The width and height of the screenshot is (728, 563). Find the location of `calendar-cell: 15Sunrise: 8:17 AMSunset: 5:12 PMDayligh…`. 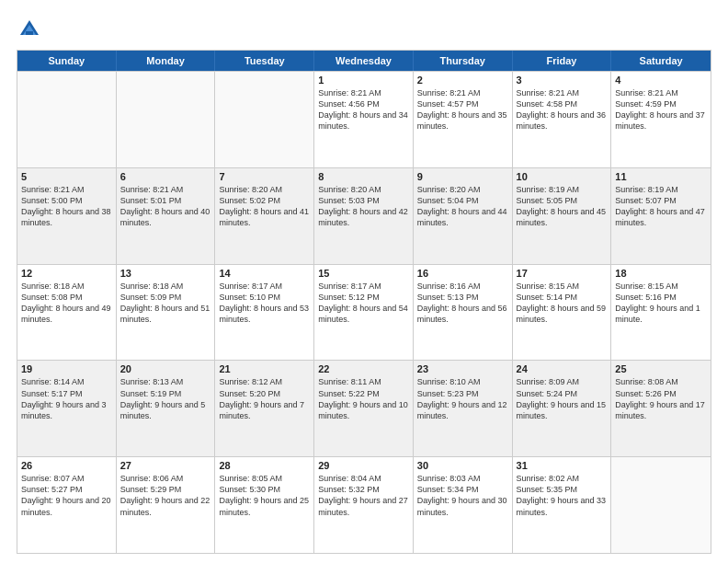

calendar-cell: 15Sunrise: 8:17 AMSunset: 5:12 PMDayligh… is located at coordinates (364, 313).